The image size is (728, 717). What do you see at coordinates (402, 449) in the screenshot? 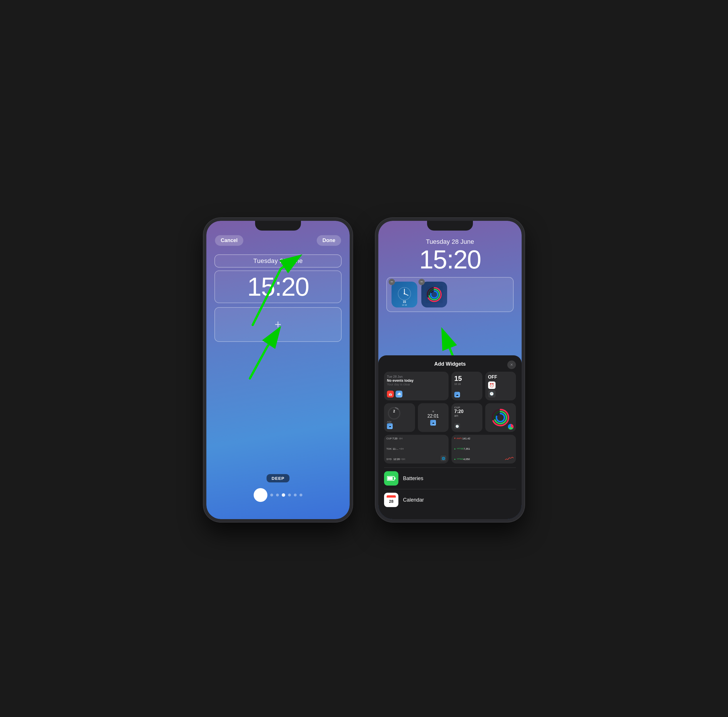
I see `wc-offset-2: +8H` at bounding box center [402, 449].